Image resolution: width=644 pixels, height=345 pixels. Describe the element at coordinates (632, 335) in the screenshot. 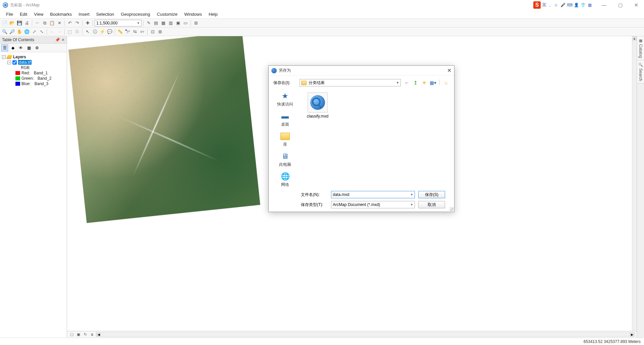

I see `scroll-right-icon: ▶` at that location.